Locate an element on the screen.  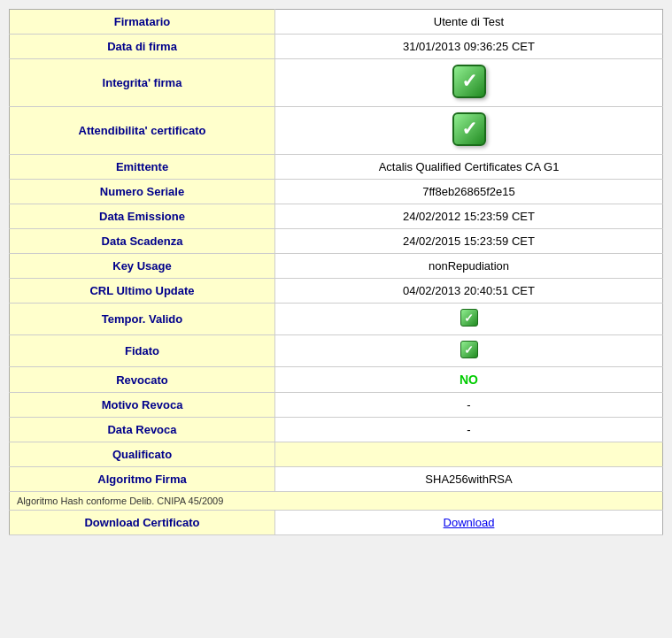
revocato-no-text: NO is located at coordinates (469, 380).